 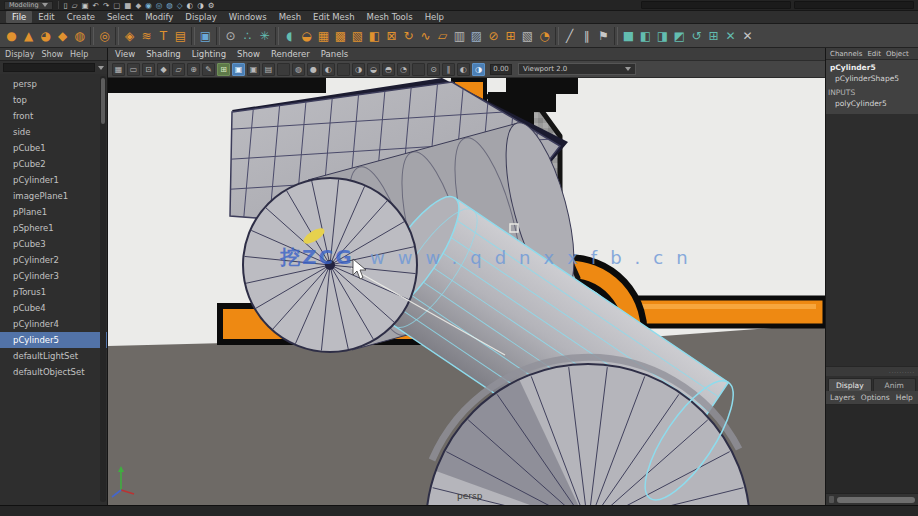 I want to click on menu-item: Display, so click(x=200, y=17).